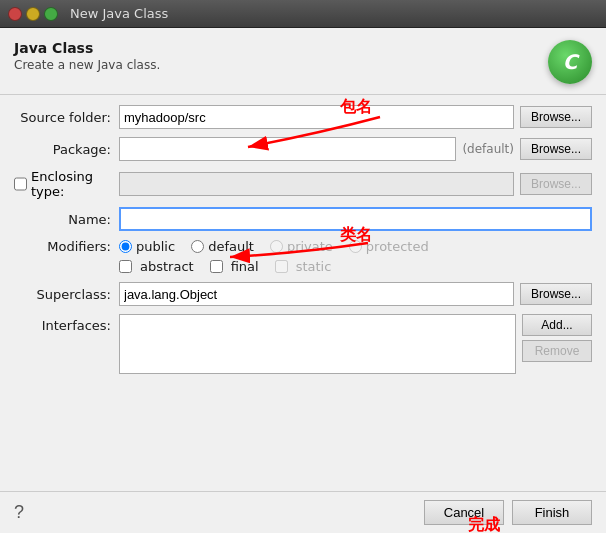  Describe the element at coordinates (570, 62) in the screenshot. I see `eclipse-logo: C` at that location.